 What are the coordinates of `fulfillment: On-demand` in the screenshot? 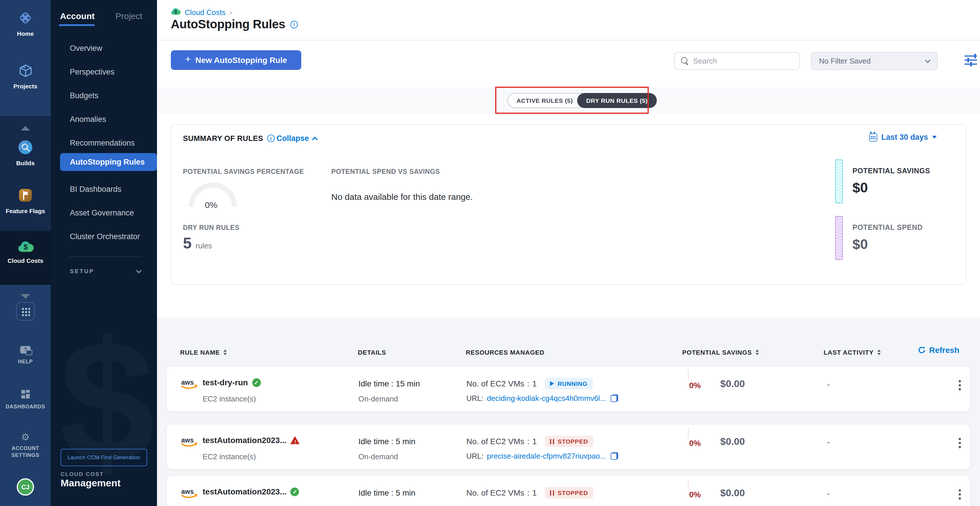 It's located at (378, 457).